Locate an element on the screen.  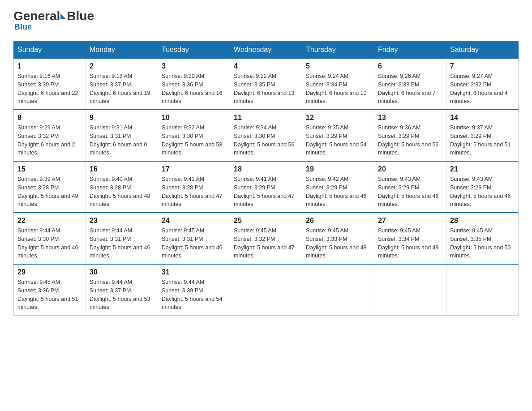
day-info: Sunrise: 9:22 AMSunset: 3:35 PMDaylight:… is located at coordinates (266, 89).